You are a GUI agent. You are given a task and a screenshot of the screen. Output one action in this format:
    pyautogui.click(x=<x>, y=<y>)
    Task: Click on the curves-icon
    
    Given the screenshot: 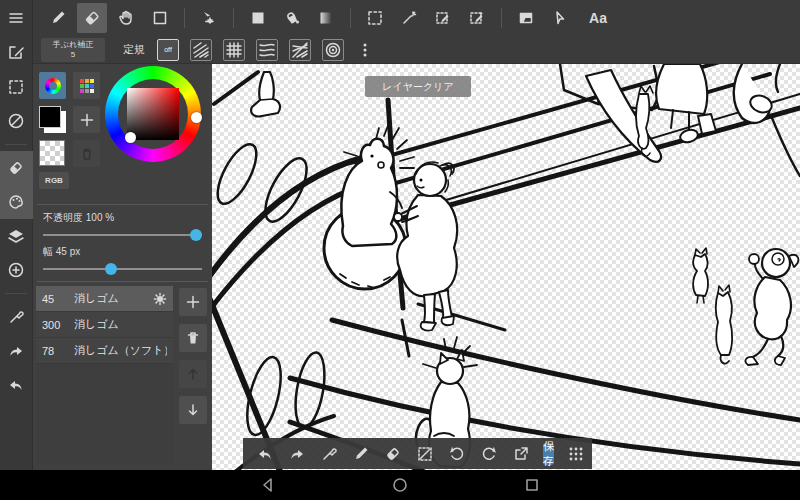 What is the action you would take?
    pyautogui.click(x=267, y=50)
    